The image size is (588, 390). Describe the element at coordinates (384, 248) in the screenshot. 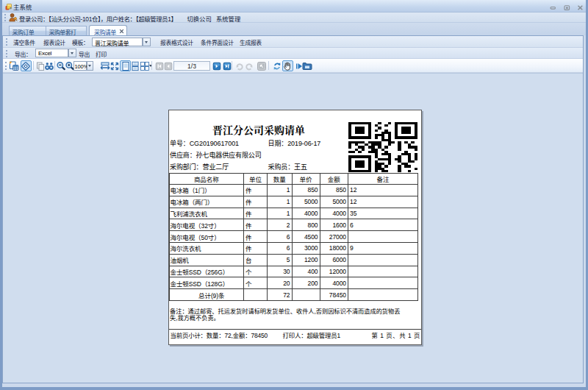

I see `table-row-cell: 9` at that location.